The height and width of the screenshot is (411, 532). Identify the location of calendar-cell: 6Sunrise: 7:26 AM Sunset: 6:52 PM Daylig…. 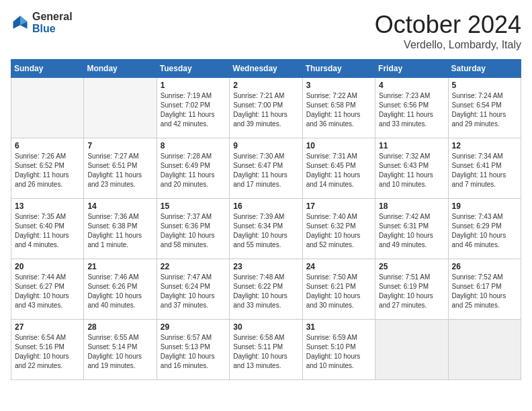
(48, 169).